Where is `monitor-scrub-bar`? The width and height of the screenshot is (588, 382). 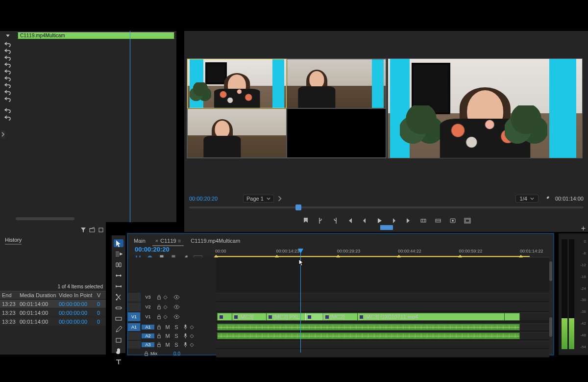 monitor-scrub-bar is located at coordinates (386, 208).